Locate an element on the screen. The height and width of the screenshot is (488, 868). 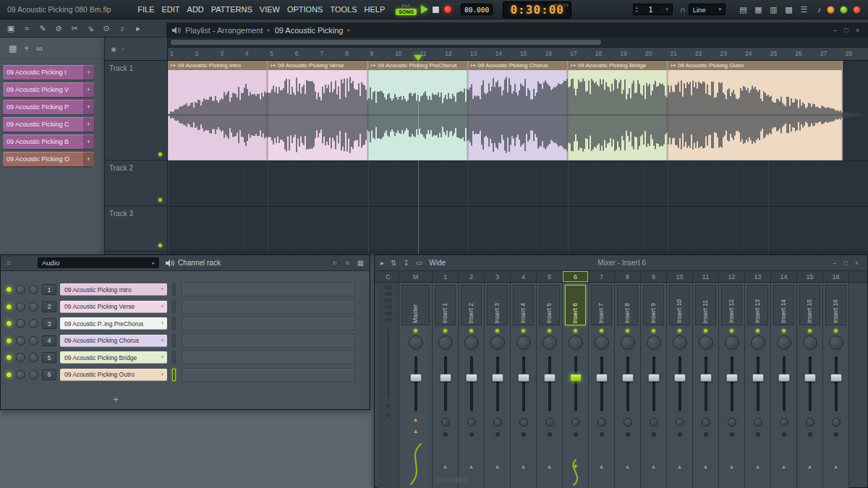
mixer-strip-4: Insert 4▲ is located at coordinates (524, 385).